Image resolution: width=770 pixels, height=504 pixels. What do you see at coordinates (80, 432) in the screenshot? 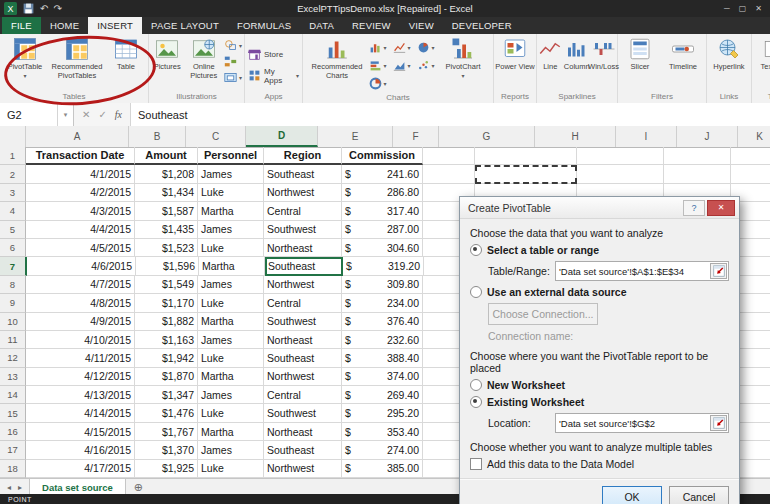
I see `cell-A16: 4/15/2015` at bounding box center [80, 432].